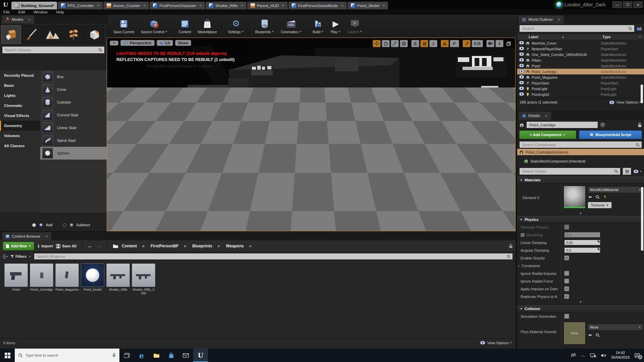 The image size is (644, 362). I want to click on ignore-radial-impulse-row: Ignore Radial Impulse, so click(581, 274).